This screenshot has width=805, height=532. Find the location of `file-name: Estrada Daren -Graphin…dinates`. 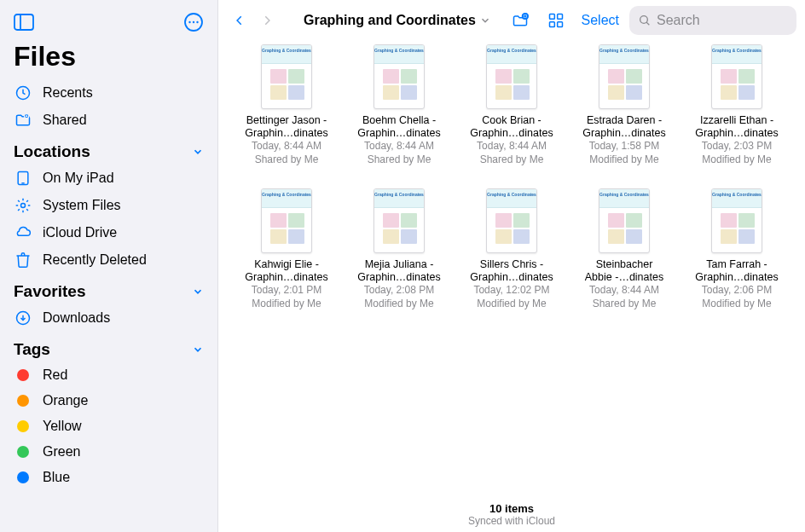

file-name: Estrada Daren -Graphin…dinates is located at coordinates (624, 127).